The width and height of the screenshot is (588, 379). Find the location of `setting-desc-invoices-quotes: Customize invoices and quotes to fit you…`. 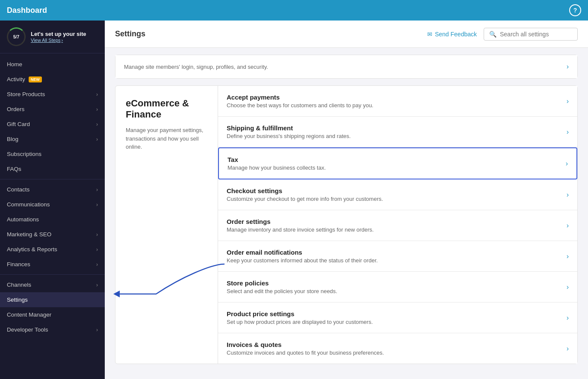

setting-desc-invoices-quotes: Customize invoices and quotes to fit you… is located at coordinates (305, 353).